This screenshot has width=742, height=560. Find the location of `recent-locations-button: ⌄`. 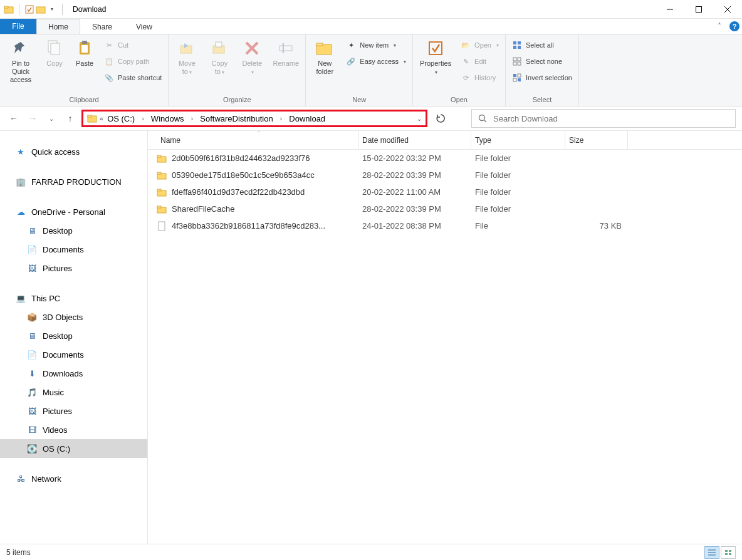

recent-locations-button: ⌄ is located at coordinates (51, 118).